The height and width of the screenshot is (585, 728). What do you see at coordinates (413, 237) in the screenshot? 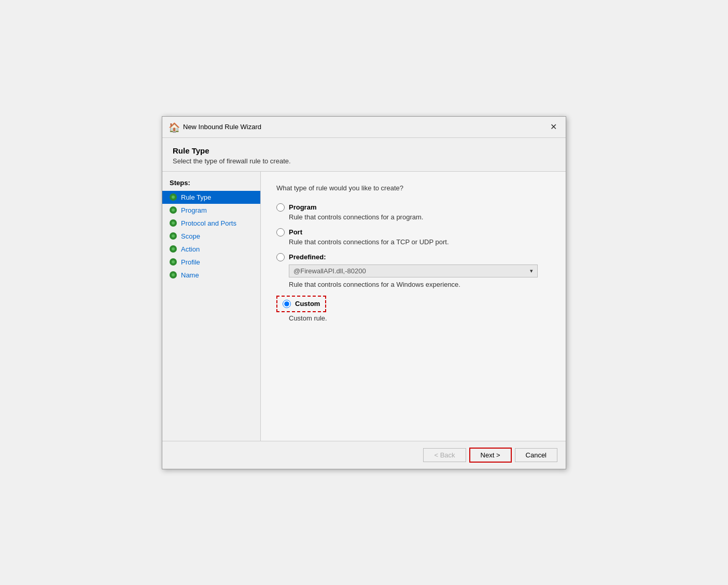
I see `option-port: Port Rule that controls connections for …` at bounding box center [413, 237].